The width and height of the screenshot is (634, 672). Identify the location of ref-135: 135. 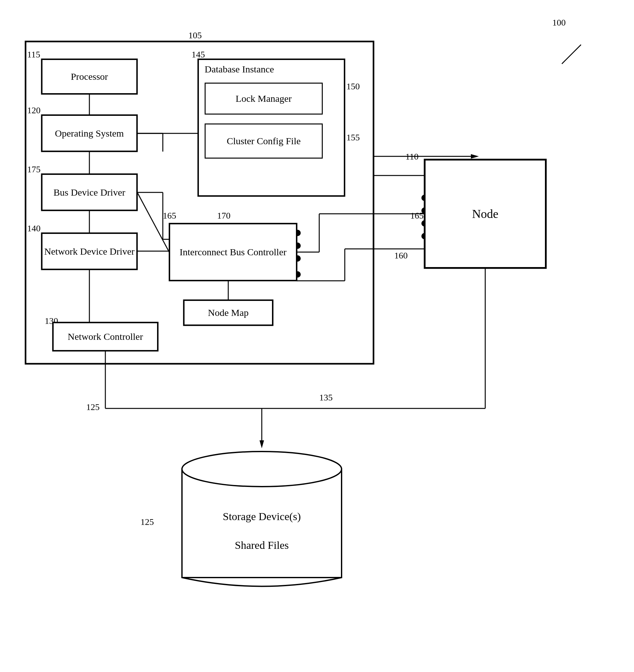
(326, 398).